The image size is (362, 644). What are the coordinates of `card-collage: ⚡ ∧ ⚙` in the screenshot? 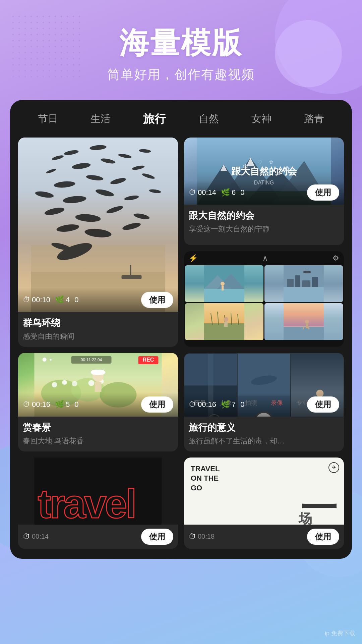 It's located at (264, 299).